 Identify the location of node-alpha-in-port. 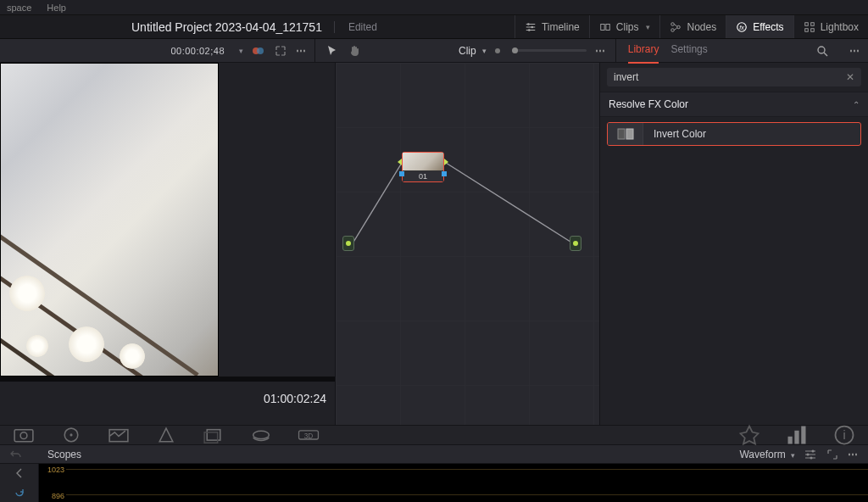
(402, 174).